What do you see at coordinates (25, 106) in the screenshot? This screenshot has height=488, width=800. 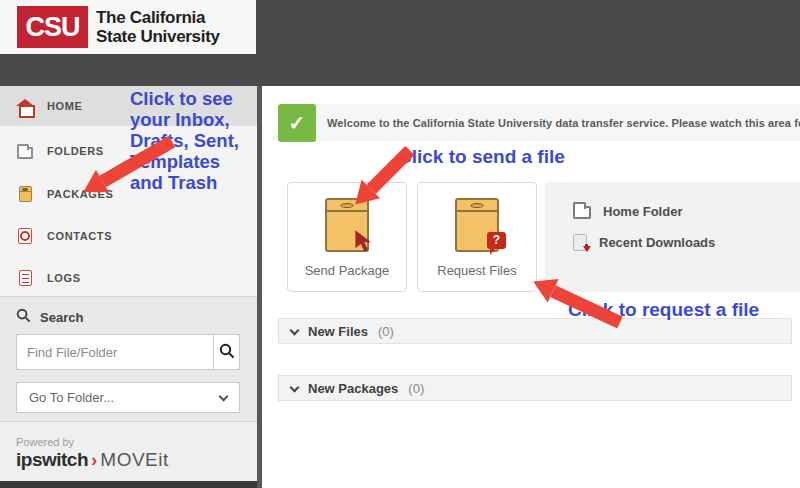 I see `home-icon` at bounding box center [25, 106].